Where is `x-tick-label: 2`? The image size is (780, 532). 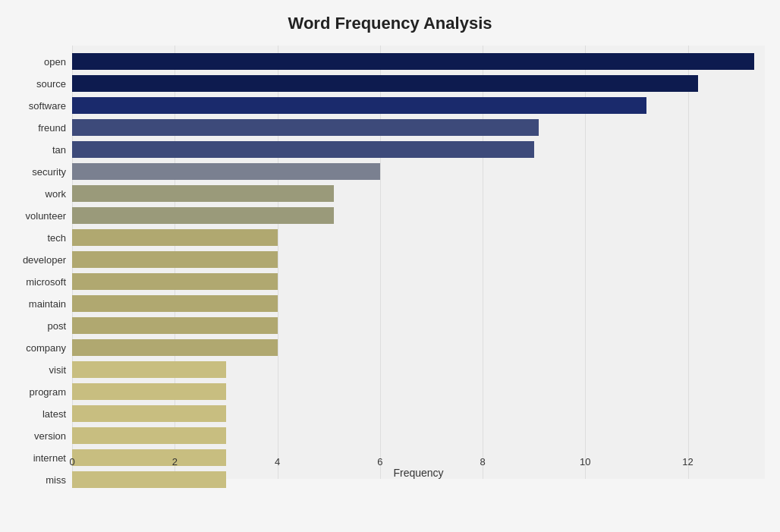 x-tick-label: 2 is located at coordinates (175, 461).